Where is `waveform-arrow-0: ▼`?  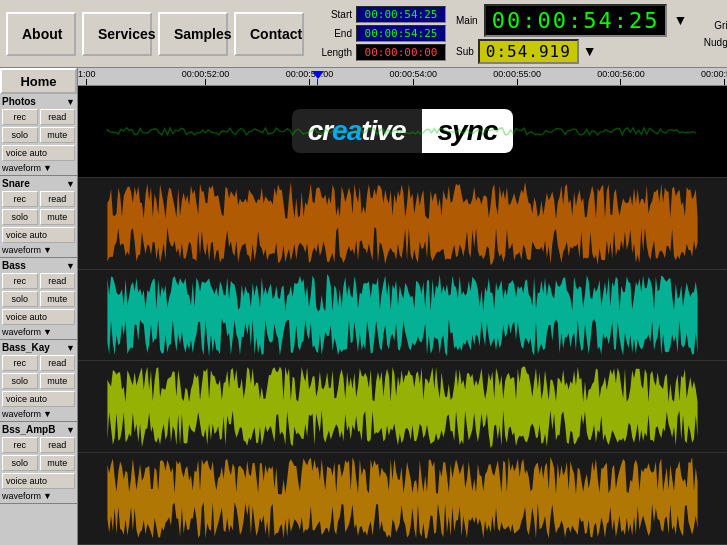
waveform-arrow-0: ▼ is located at coordinates (48, 168).